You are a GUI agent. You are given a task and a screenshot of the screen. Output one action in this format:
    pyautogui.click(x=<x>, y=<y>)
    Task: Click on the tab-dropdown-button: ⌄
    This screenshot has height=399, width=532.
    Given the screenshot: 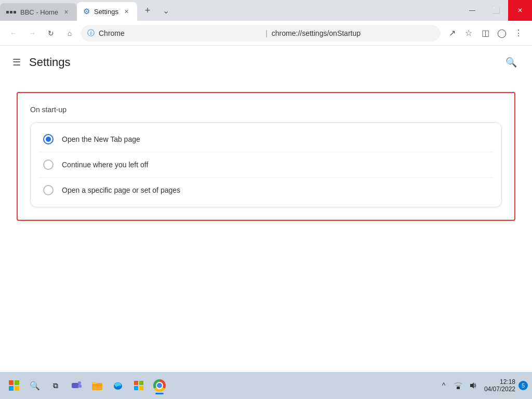 What is the action you would take?
    pyautogui.click(x=166, y=10)
    